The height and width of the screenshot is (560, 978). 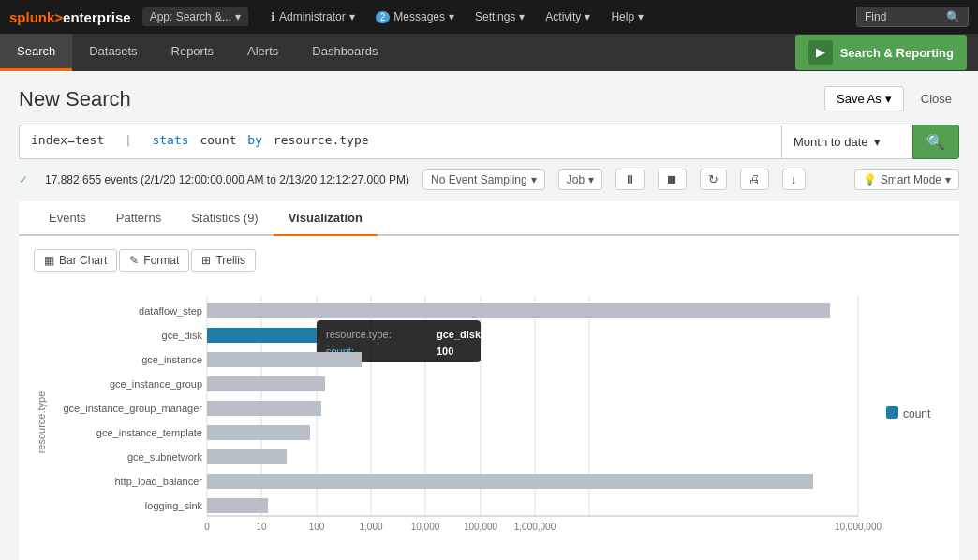 What do you see at coordinates (321, 140) in the screenshot?
I see `search-resource-field: resource.type` at bounding box center [321, 140].